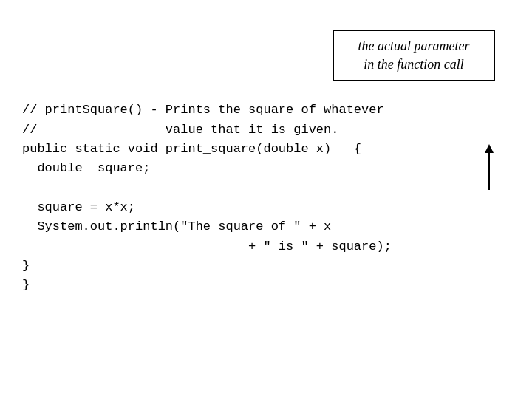 Image resolution: width=532 pixels, height=399 pixels. What do you see at coordinates (26, 285) in the screenshot?
I see `code-line-10: }` at bounding box center [26, 285].